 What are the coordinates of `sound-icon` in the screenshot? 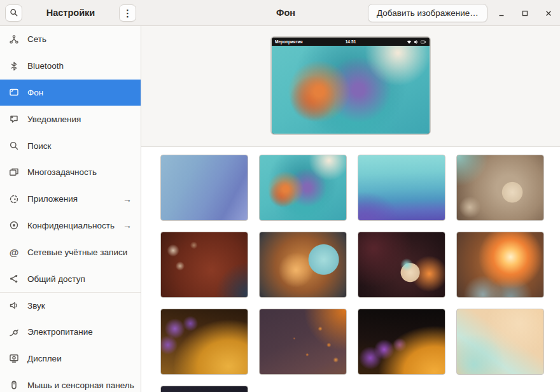 It's located at (14, 305).